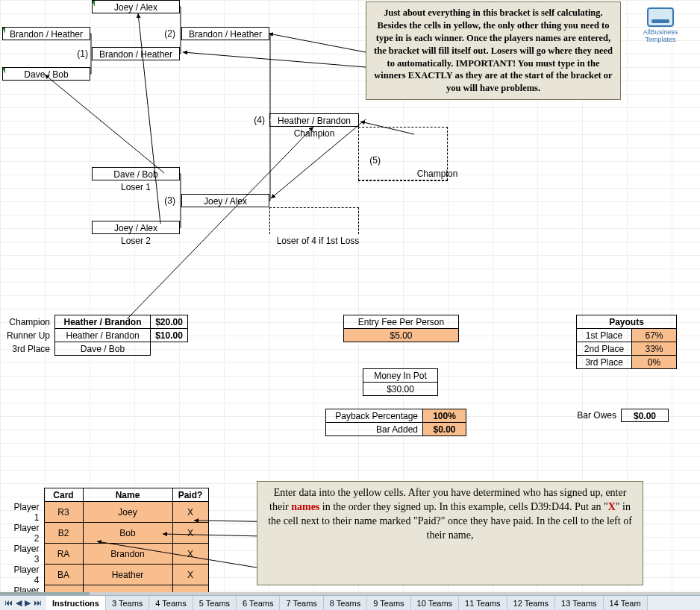 This screenshot has width=700, height=610. Describe the element at coordinates (63, 512) in the screenshot. I see `player-card: R3` at that location.